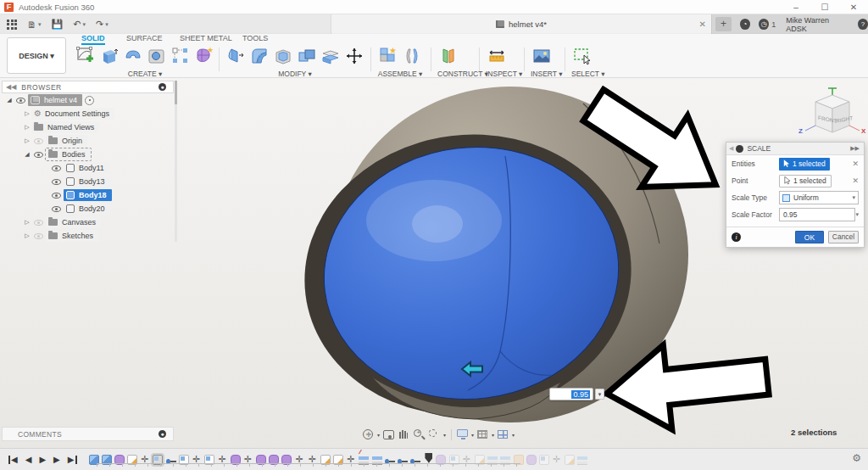  Describe the element at coordinates (745, 24) in the screenshot. I see `extension-icon: ◔` at that location.